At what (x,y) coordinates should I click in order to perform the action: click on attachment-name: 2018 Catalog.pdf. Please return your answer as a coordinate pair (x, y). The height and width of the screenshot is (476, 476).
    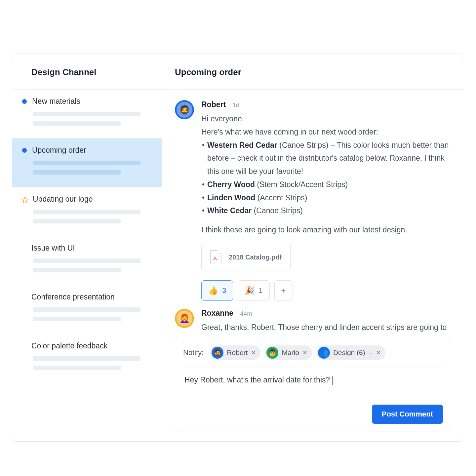
    Looking at the image, I should click on (255, 257).